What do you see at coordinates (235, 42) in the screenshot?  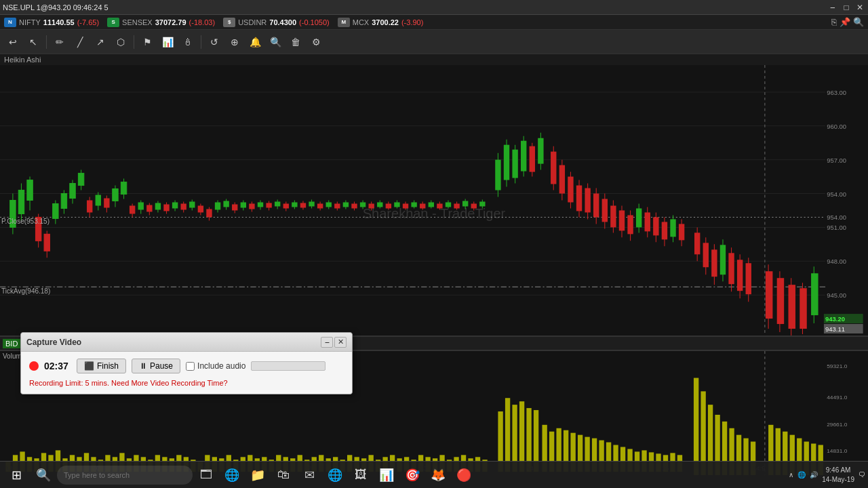 I see `crosshair-tool: ⊕` at bounding box center [235, 42].